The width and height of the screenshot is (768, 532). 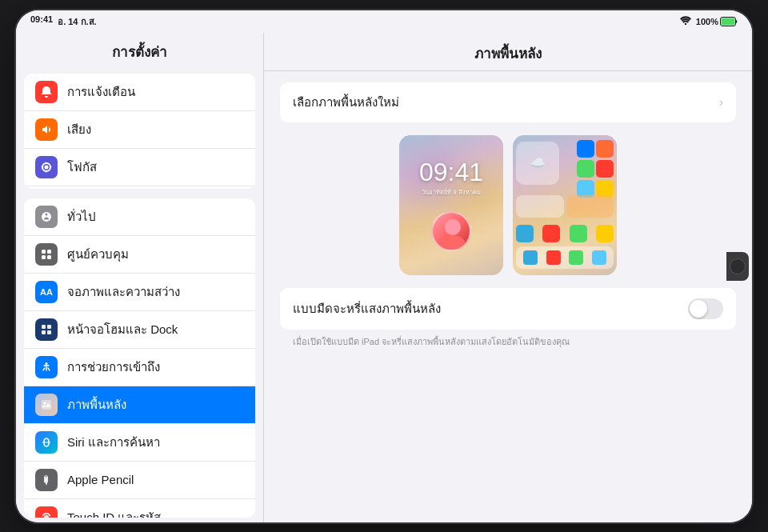 I want to click on lock-screen-date: วันอาทิตย์ที่ 8 สิงหาคม, so click(x=451, y=192).